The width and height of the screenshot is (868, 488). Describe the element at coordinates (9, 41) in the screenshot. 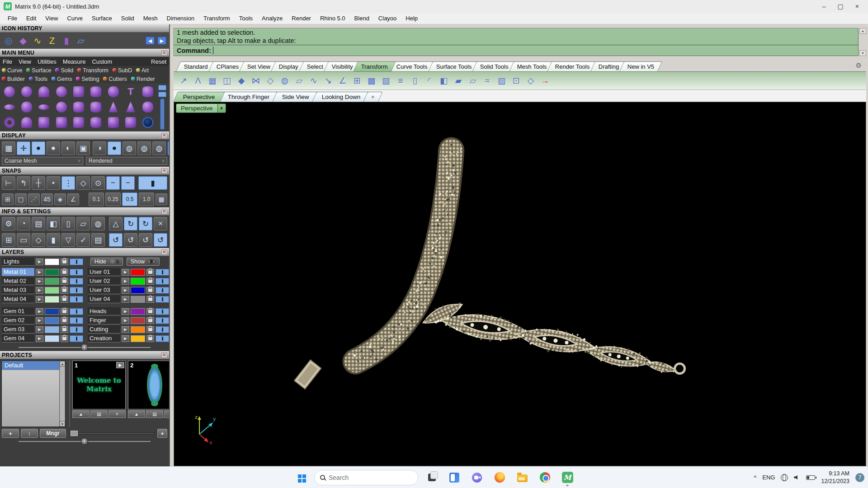

I see `ring-tool-icon: ◎` at that location.